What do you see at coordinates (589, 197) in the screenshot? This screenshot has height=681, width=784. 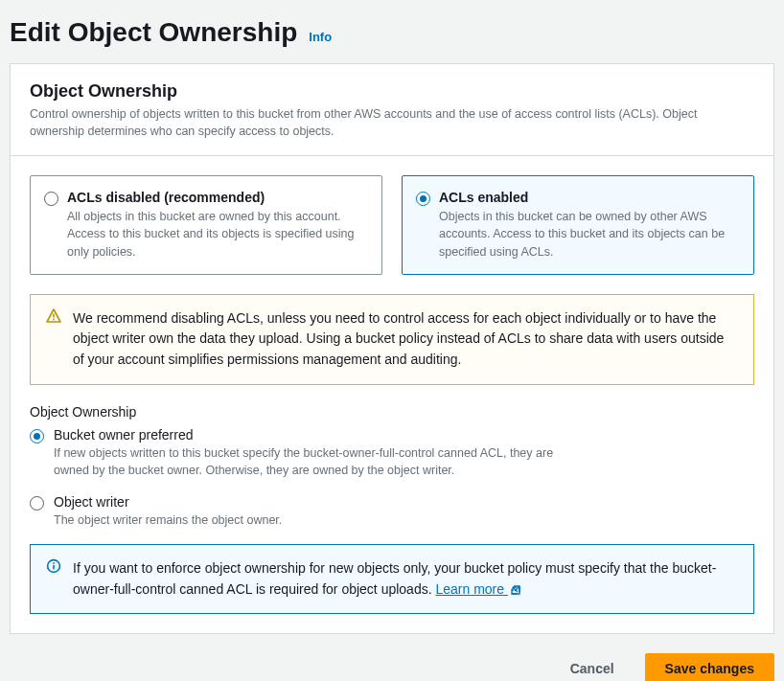 I see `card-title: ACLs enabled` at bounding box center [589, 197].